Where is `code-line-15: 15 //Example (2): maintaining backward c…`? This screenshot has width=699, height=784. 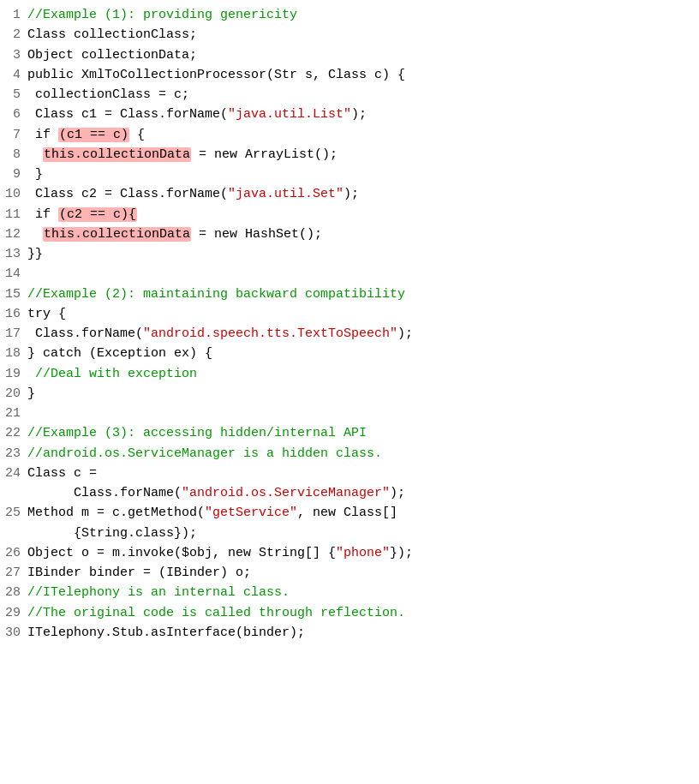 code-line-15: 15 //Example (2): maintaining backward c… is located at coordinates (350, 295).